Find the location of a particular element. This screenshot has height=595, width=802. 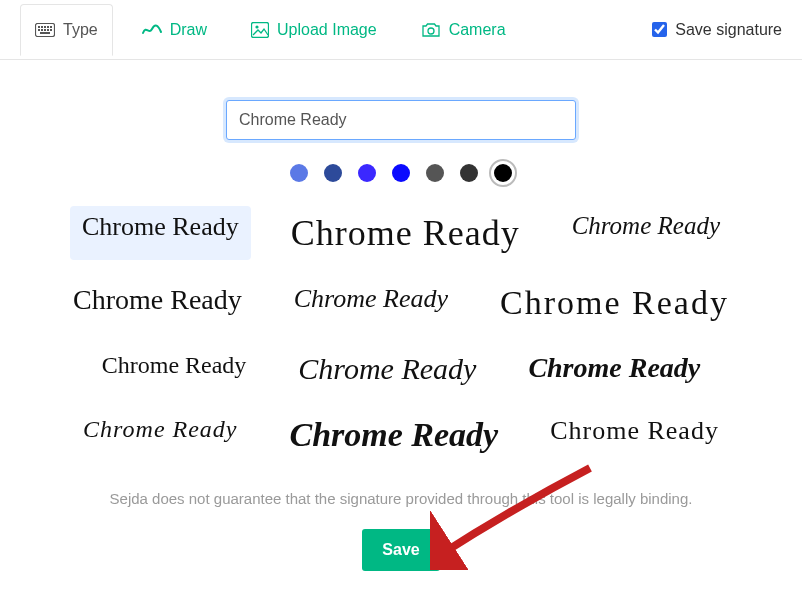

tab-type-label: Type is located at coordinates (80, 30).